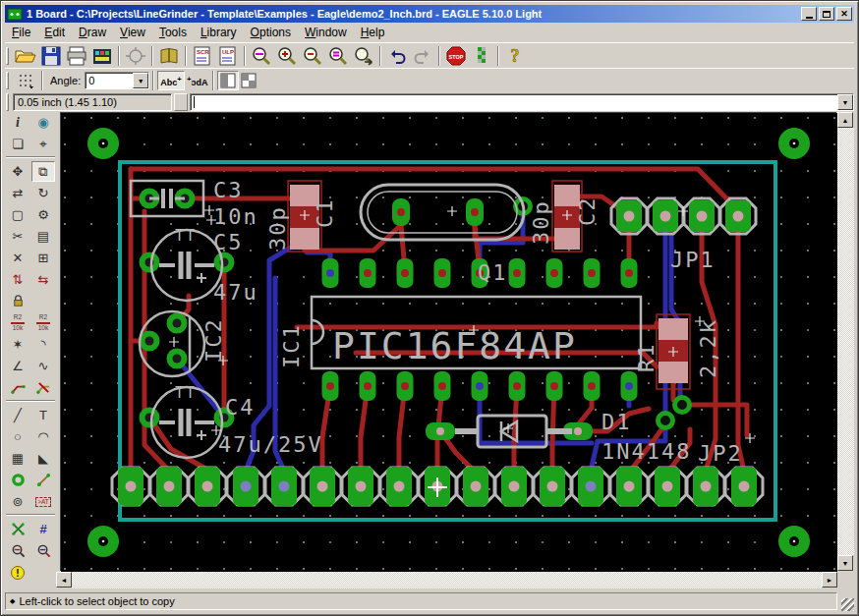  Describe the element at coordinates (22, 33) in the screenshot. I see `menu-file: File` at that location.